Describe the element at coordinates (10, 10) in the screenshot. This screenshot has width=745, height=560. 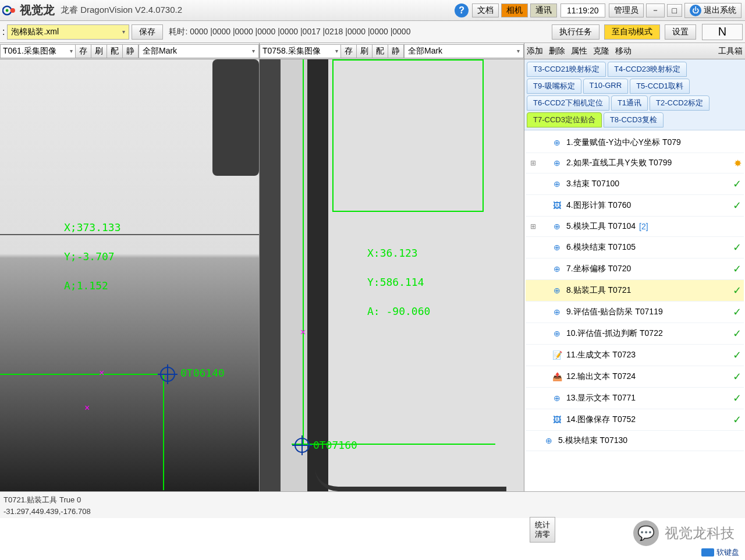
I see `logo-icon` at that location.